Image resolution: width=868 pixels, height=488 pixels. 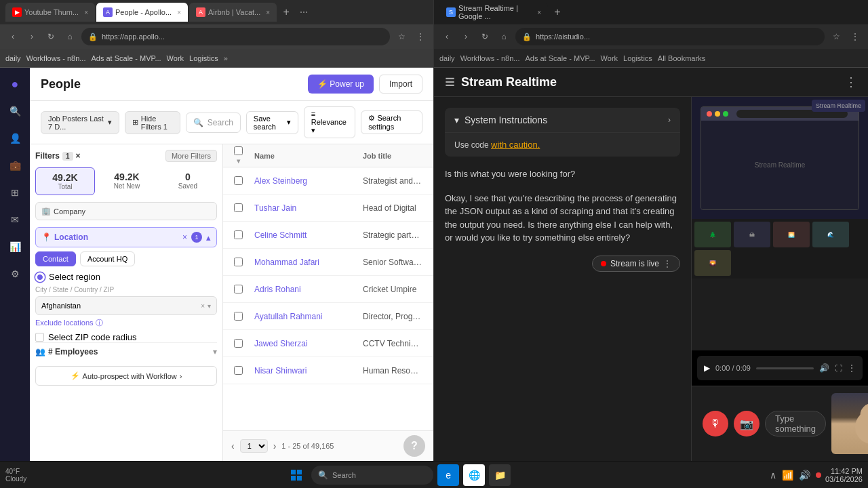 I want to click on network-icon: 📶, so click(x=788, y=475).